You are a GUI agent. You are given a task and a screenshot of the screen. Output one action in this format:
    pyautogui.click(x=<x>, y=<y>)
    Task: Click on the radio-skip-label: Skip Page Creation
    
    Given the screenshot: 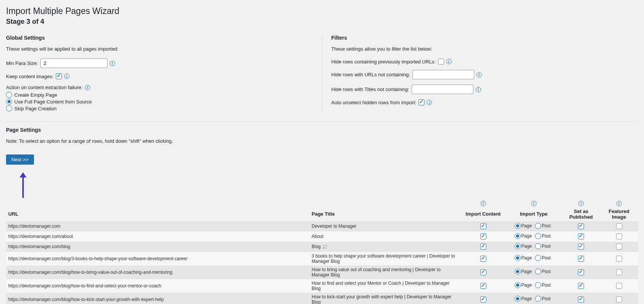 What is the action you would take?
    pyautogui.click(x=35, y=109)
    